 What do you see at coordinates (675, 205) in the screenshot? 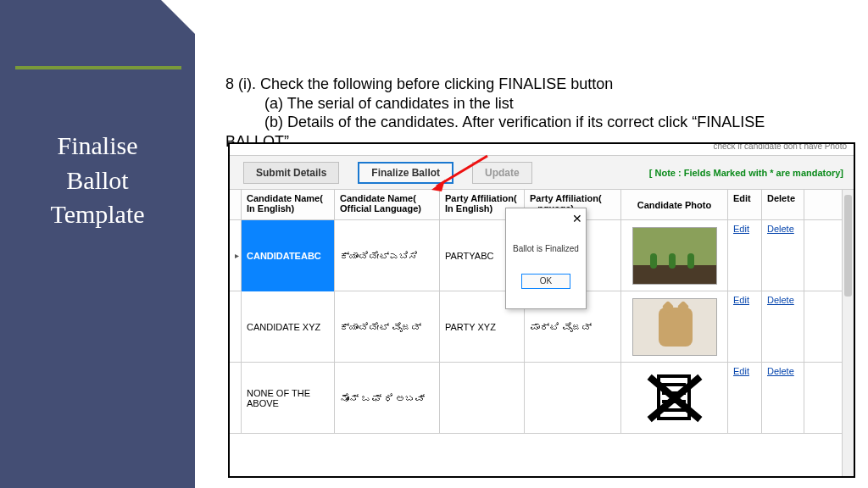
I see `grid-header-photo: Candidate Photo` at bounding box center [675, 205].